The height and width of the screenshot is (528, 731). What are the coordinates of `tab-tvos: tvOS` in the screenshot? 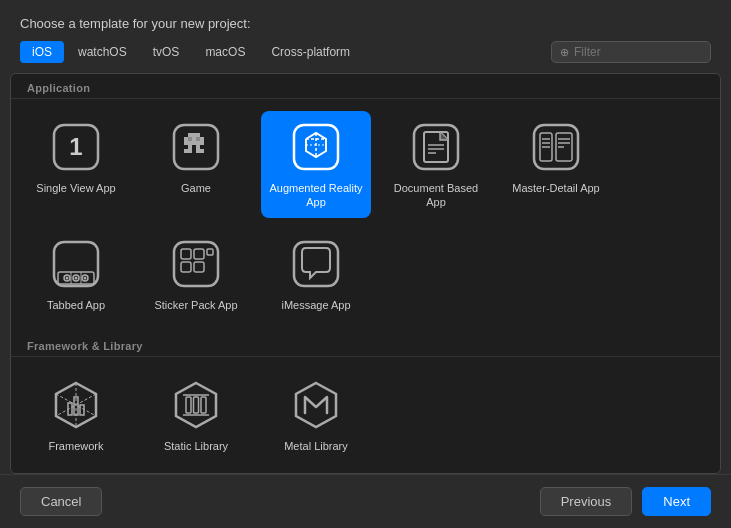 It's located at (166, 52).